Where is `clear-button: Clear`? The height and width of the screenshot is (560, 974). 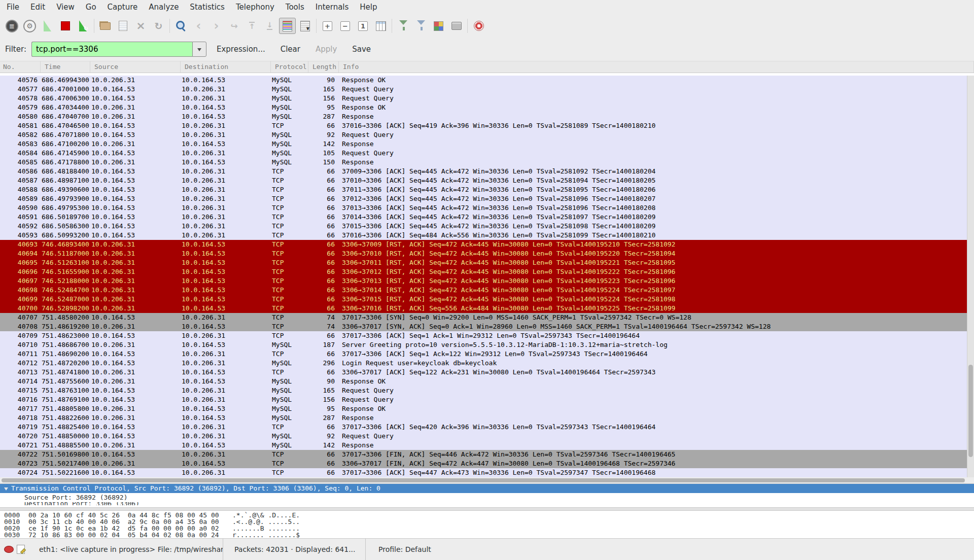 clear-button: Clear is located at coordinates (290, 49).